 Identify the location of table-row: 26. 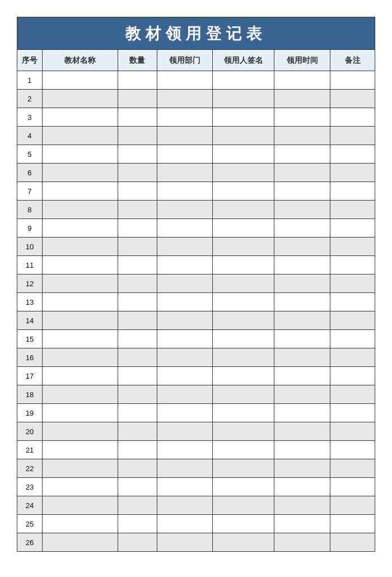
(196, 542).